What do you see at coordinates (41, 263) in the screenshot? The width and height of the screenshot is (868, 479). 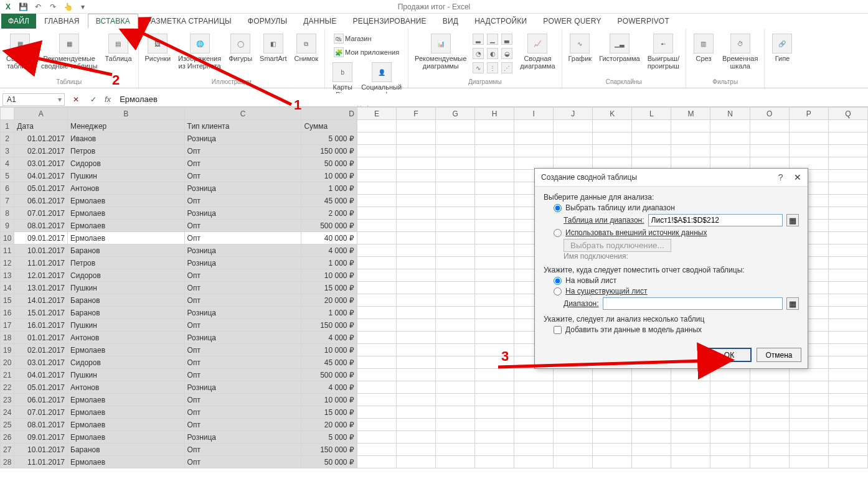 I see `cell: 11.01.2017` at bounding box center [41, 263].